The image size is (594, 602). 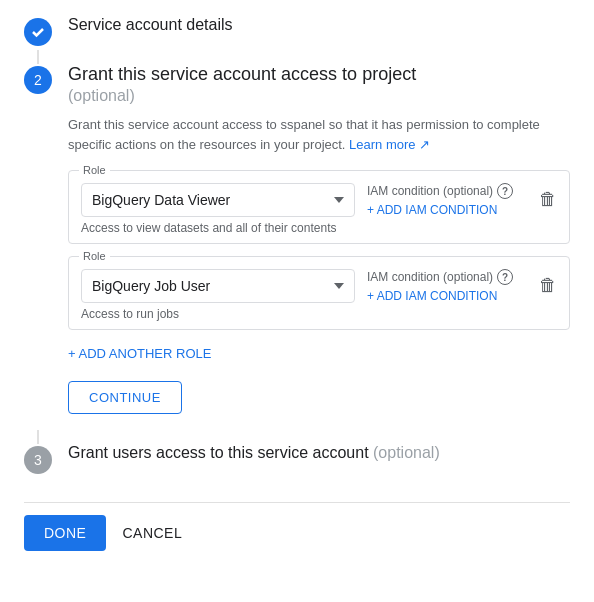 I want to click on step2-description: Grant this service account access to ssp…, so click(x=319, y=134).